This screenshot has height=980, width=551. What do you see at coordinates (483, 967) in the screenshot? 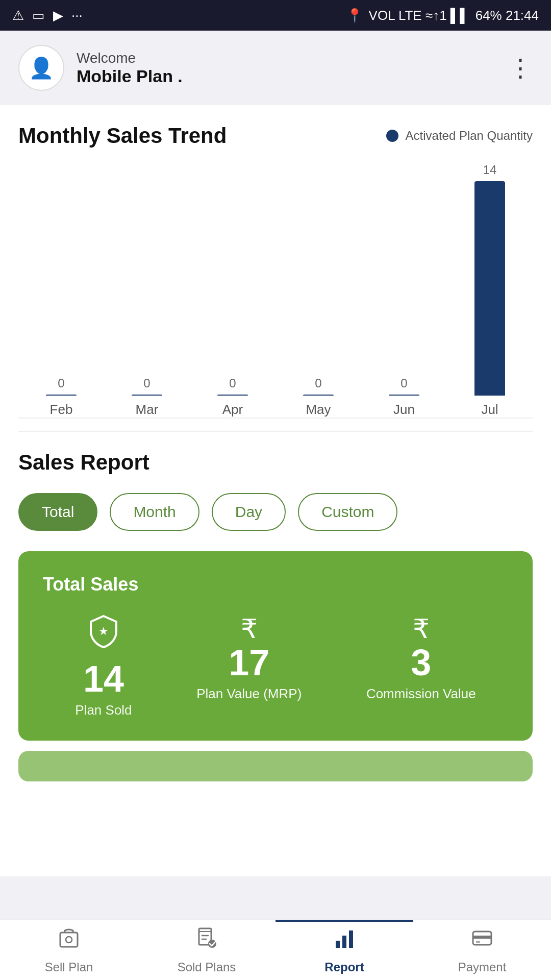
I see `nav-label-payment: Payment` at bounding box center [483, 967].